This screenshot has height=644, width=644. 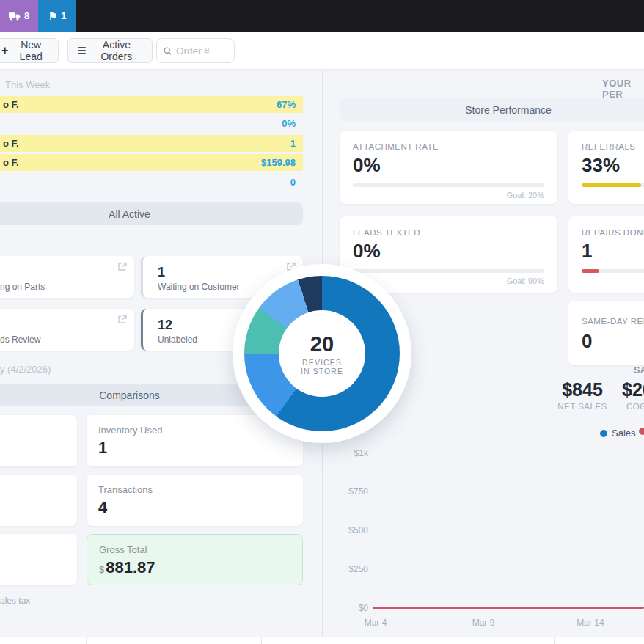 I want to click on referrals-card: REFERRALS 33%, so click(x=606, y=167).